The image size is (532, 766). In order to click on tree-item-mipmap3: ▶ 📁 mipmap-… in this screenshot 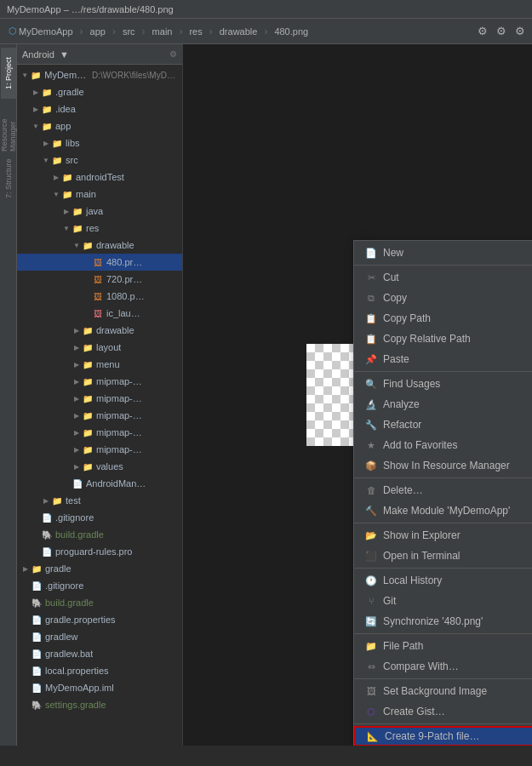, I will do `click(100, 415)`.